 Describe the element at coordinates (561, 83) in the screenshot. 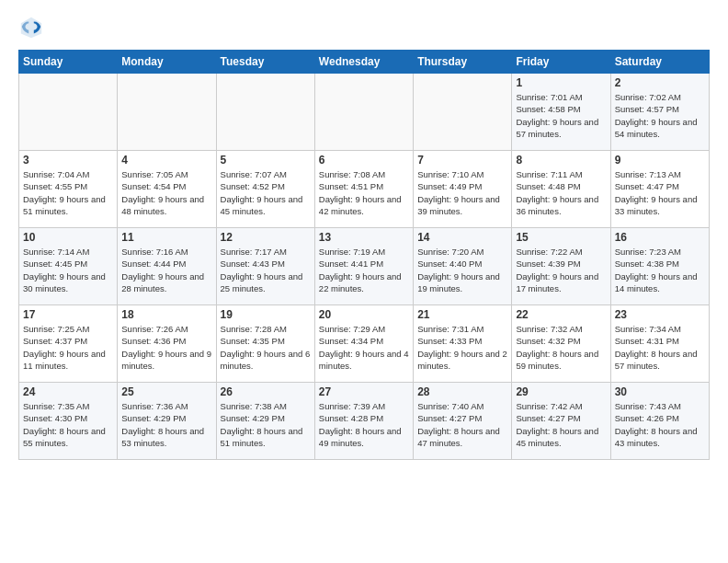

I see `day-number: 1` at that location.